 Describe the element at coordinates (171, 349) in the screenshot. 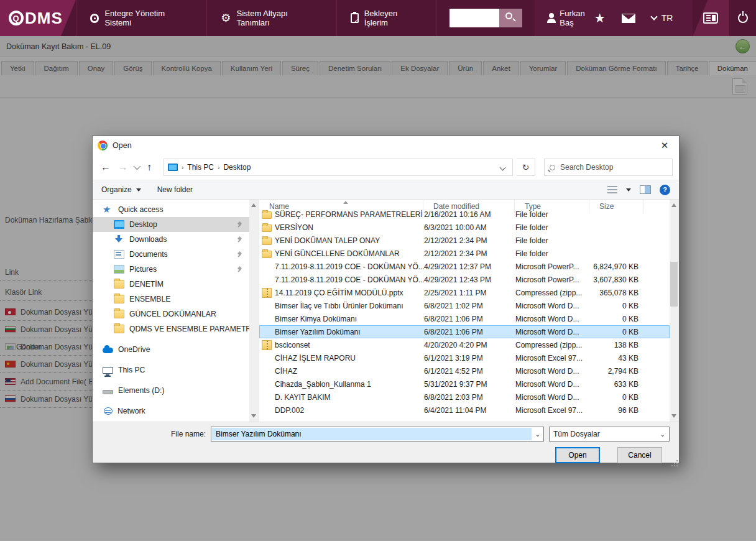

I see `sidebar-item-onedrive: OneDrive` at that location.